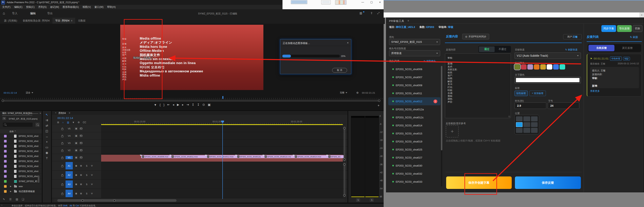 Image resolution: width=644 pixels, height=207 pixels. I want to click on resize-handle, so click(510, 116).